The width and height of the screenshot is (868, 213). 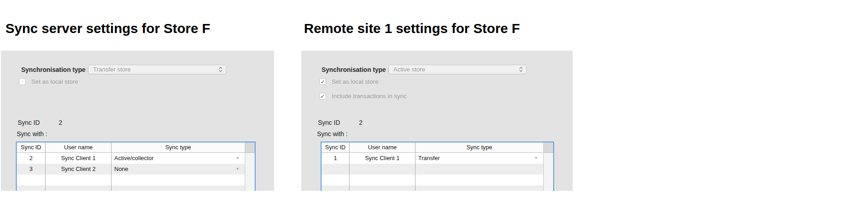 What do you see at coordinates (108, 28) in the screenshot?
I see `page-title-sync-server: Sync server settings for Store F` at bounding box center [108, 28].